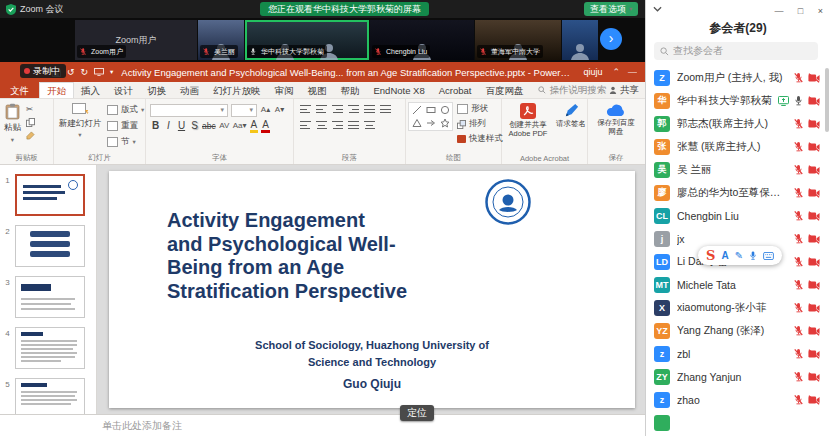 This screenshot has width=830, height=436. I want to click on video-tile: Zoom用户Zoom用户, so click(136, 40).